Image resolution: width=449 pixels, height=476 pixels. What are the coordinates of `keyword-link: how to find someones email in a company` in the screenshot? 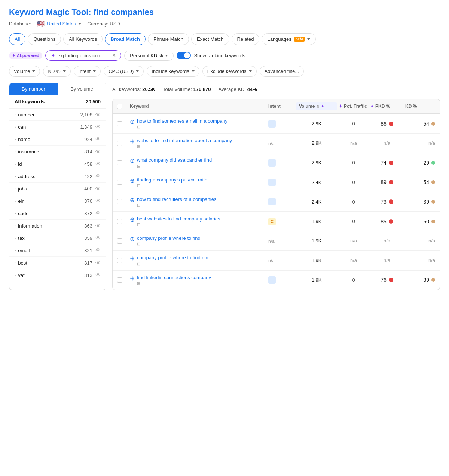 It's located at (182, 121).